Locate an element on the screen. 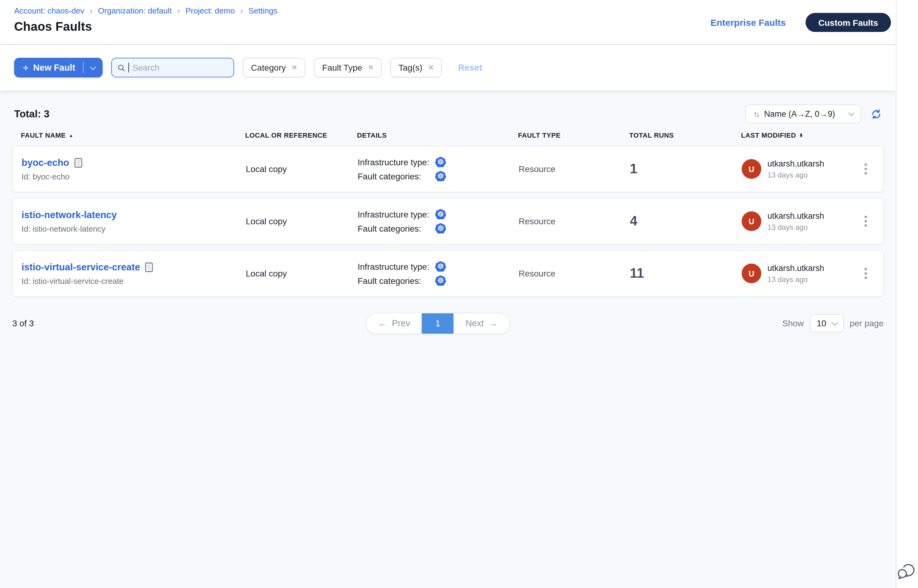 This screenshot has height=588, width=918. fault-id: Id: istio-network-latency is located at coordinates (134, 229).